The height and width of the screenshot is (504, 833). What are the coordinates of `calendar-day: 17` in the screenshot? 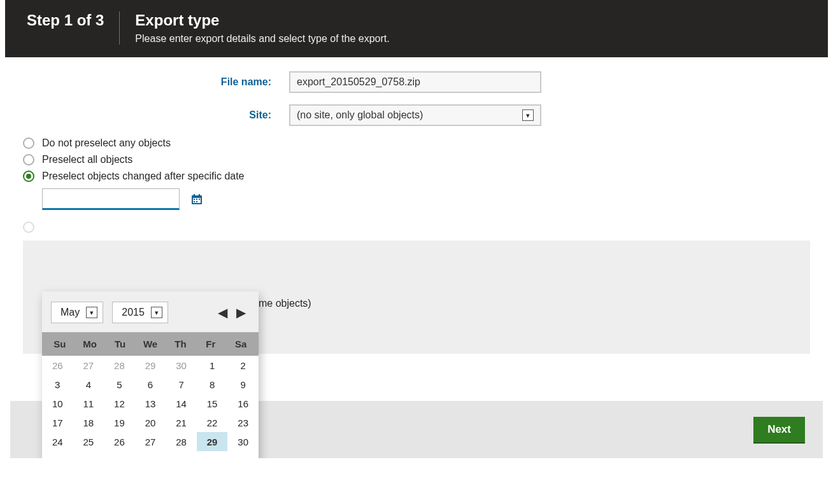 It's located at (57, 423).